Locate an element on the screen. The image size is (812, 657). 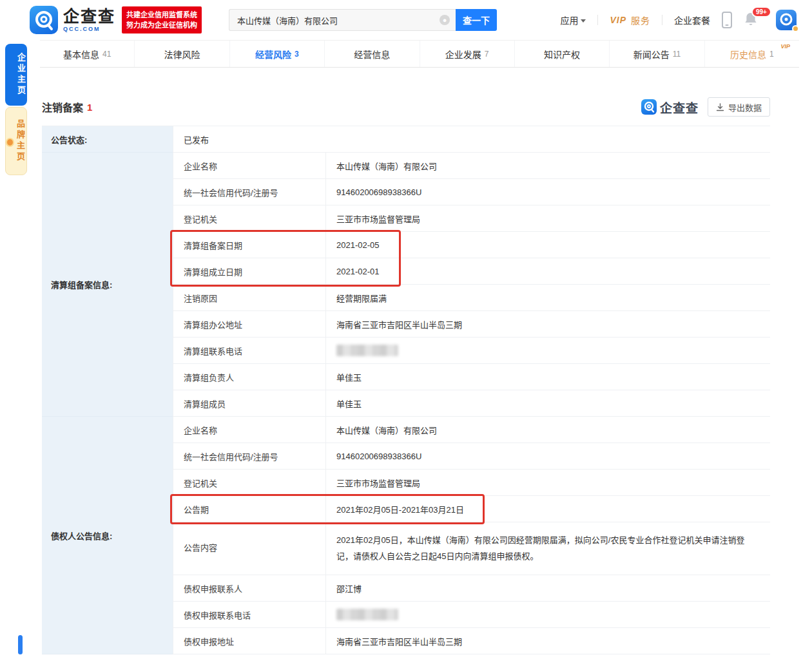
tab-经营信息: 经营信息 is located at coordinates (372, 54).